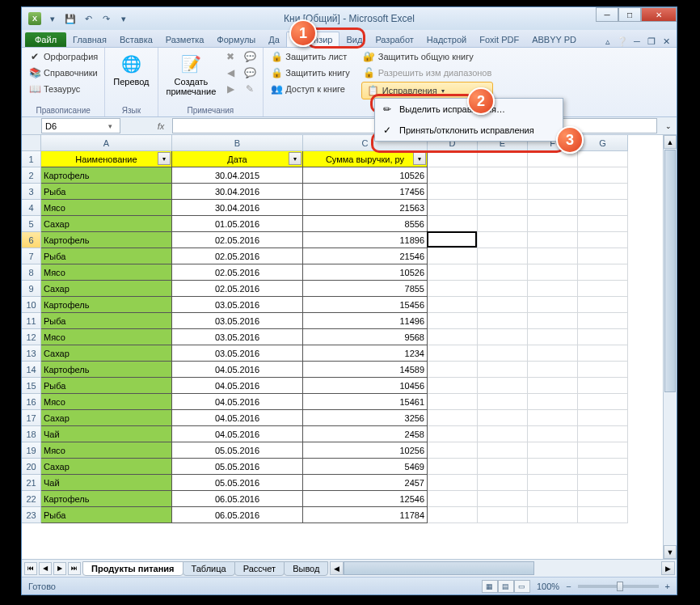  I want to click on cell-E17, so click(503, 418).